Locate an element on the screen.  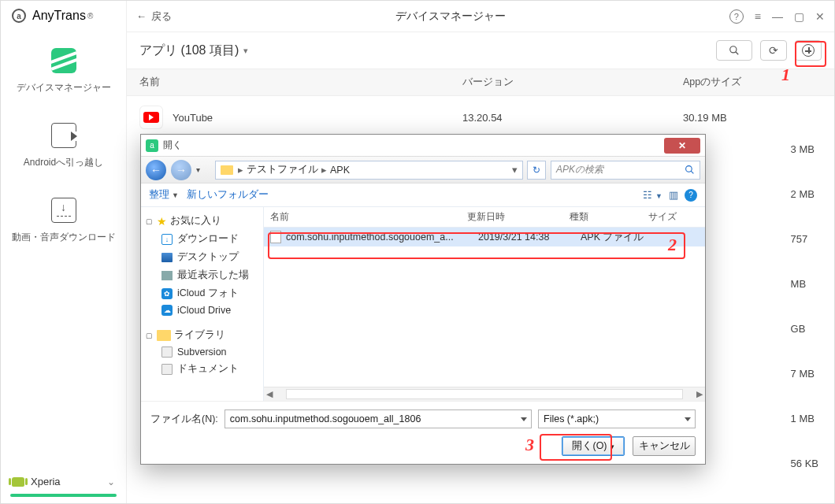
documents-icon is located at coordinates (167, 369).